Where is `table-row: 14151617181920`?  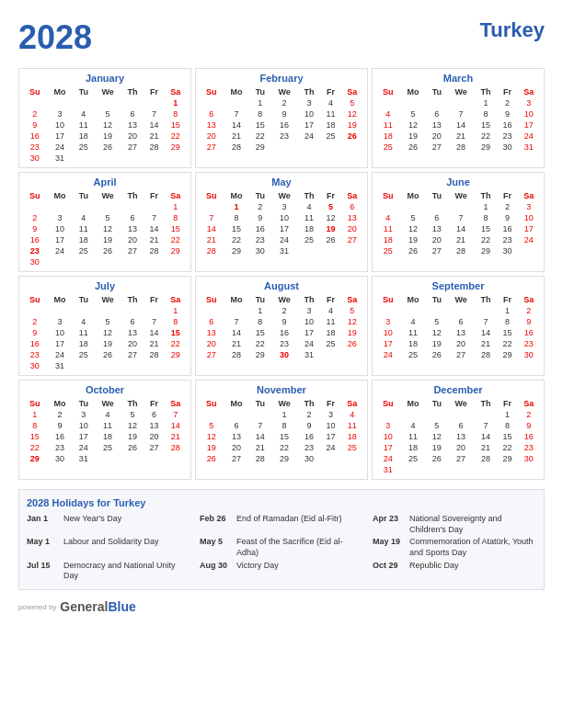
table-row: 14151617181920 is located at coordinates (282, 229).